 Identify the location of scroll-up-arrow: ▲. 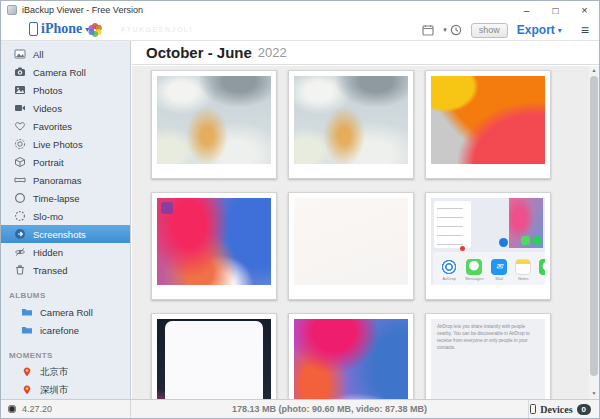
(594, 70).